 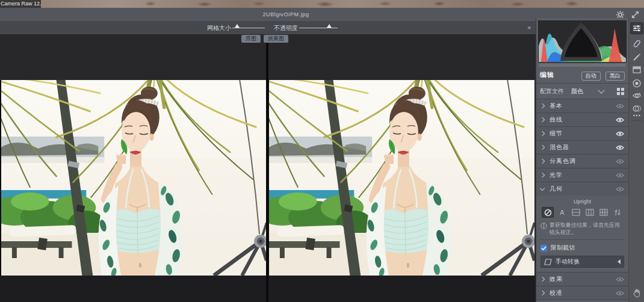 What do you see at coordinates (615, 76) in the screenshot?
I see `bw-button: 黑白` at bounding box center [615, 76].